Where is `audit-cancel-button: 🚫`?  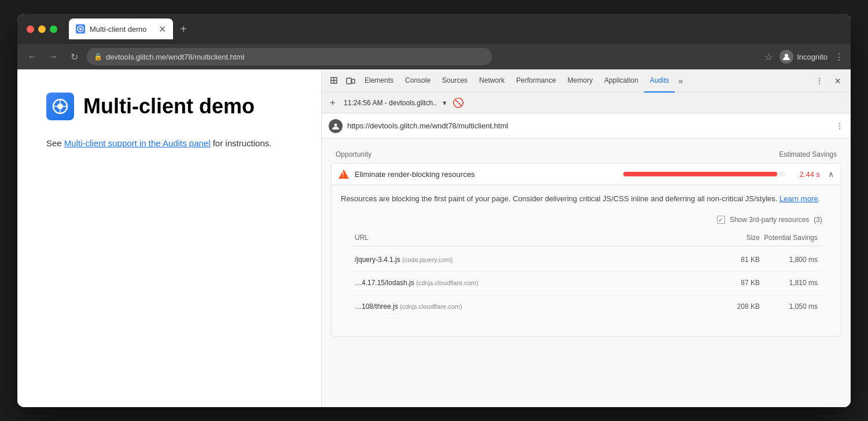 audit-cancel-button: 🚫 is located at coordinates (458, 103).